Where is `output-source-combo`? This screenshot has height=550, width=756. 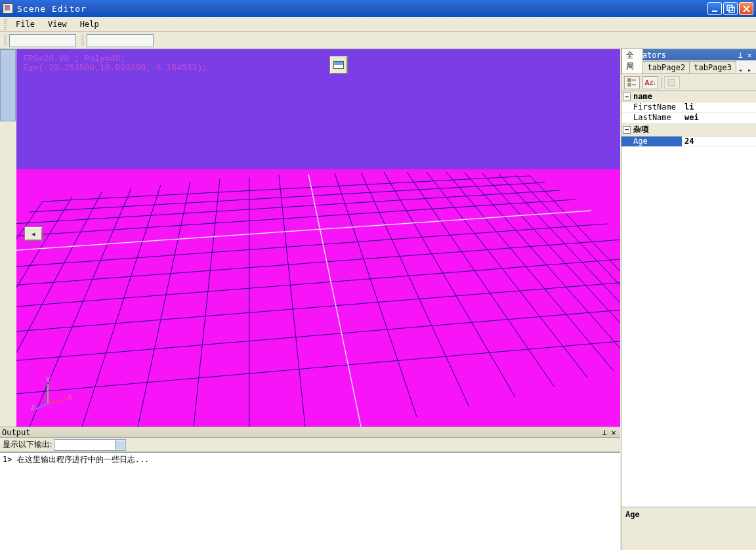 output-source-combo is located at coordinates (90, 445).